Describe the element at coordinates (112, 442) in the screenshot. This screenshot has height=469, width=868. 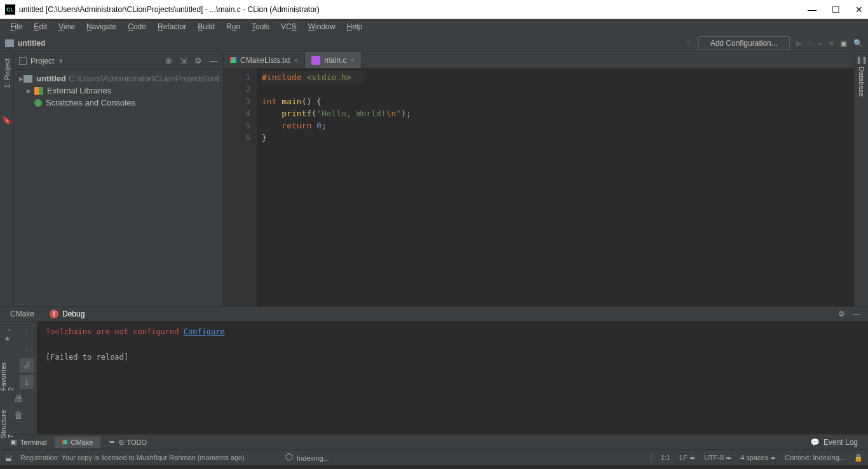
I see `todo-icon: ≔` at that location.